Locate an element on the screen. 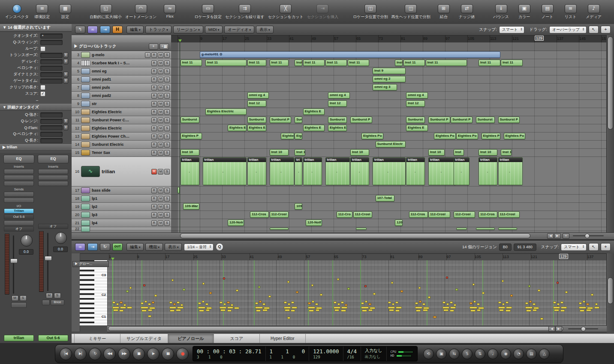 This screenshot has height=364, width=614. region: Eigh is located at coordinates (298, 136).